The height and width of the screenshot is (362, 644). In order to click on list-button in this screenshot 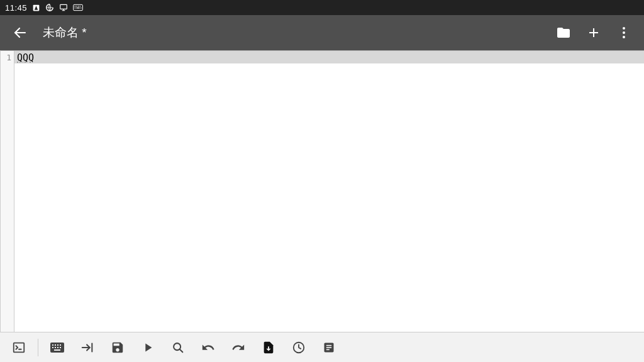, I will do `click(329, 348)`.